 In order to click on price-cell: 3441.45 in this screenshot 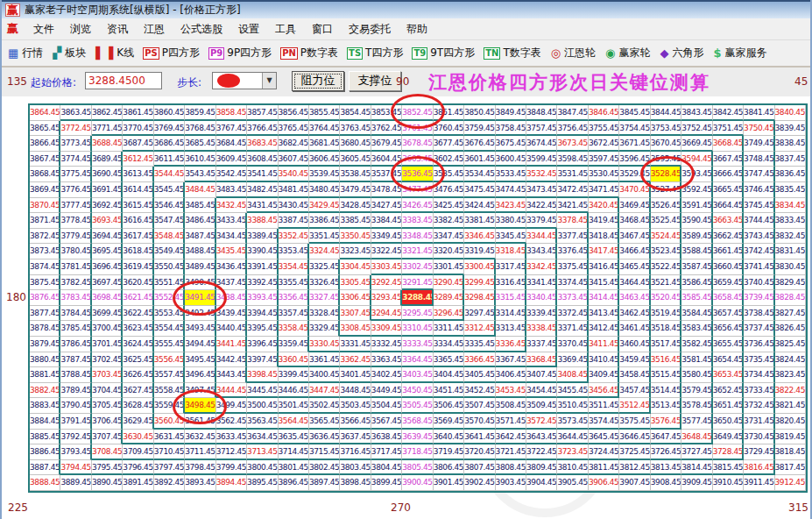, I will do `click(231, 345)`.